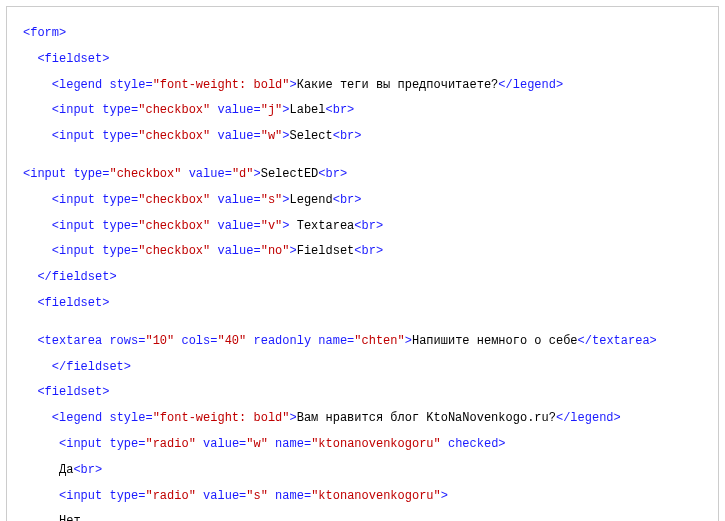  I want to click on code-line: <form>, so click(362, 34).